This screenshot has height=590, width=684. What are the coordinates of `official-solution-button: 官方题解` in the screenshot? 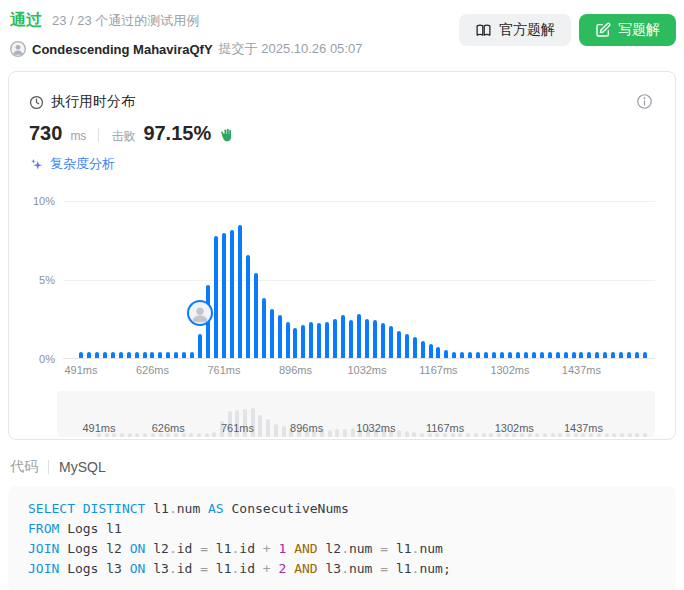 It's located at (515, 30).